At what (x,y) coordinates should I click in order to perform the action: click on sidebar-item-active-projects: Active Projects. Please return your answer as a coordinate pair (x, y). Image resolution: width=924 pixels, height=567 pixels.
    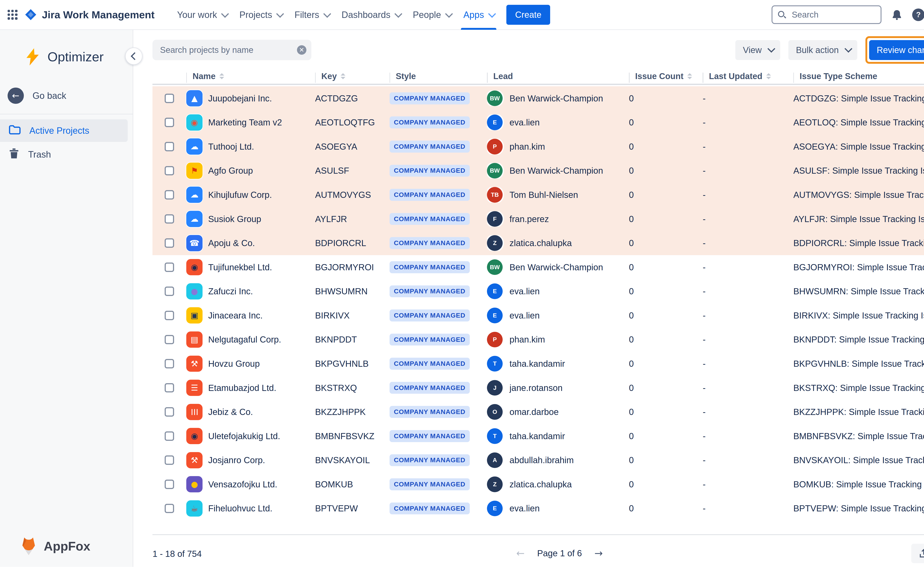
    Looking at the image, I should click on (64, 130).